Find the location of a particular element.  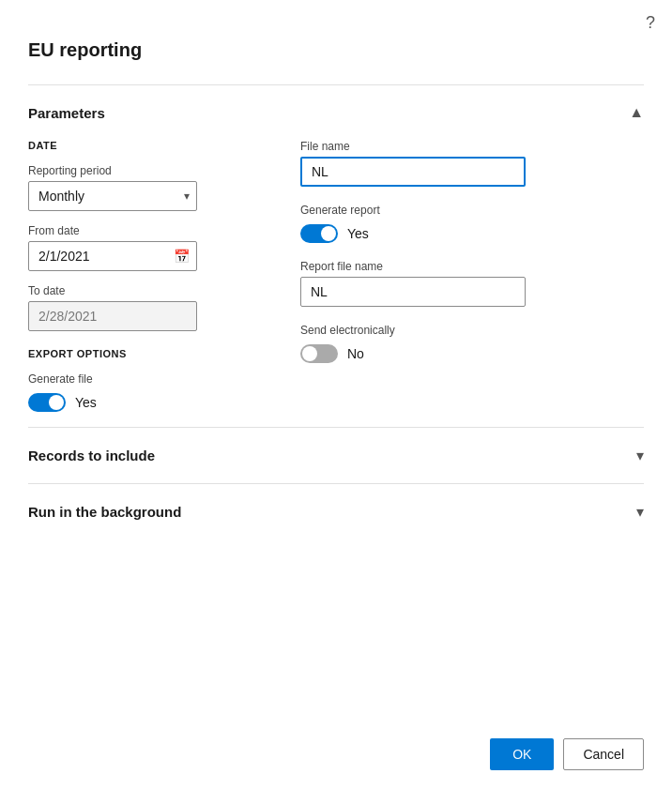

report-file-name-input is located at coordinates (413, 292).